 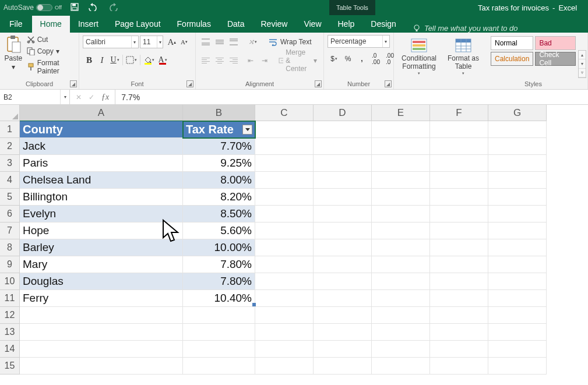 What do you see at coordinates (359, 41) in the screenshot?
I see `number-format-combo: ▾` at bounding box center [359, 41].